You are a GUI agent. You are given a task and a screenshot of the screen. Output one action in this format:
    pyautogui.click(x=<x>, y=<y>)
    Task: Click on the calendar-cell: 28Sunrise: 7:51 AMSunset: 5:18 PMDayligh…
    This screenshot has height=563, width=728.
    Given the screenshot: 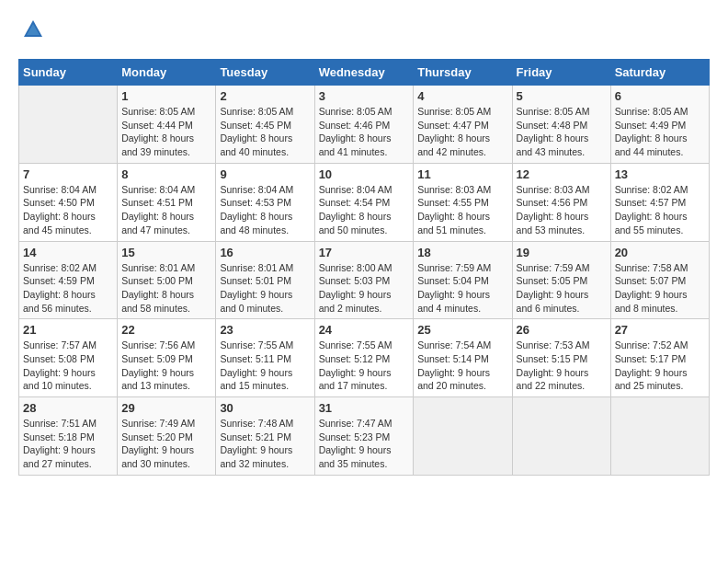 What is the action you would take?
    pyautogui.click(x=68, y=436)
    